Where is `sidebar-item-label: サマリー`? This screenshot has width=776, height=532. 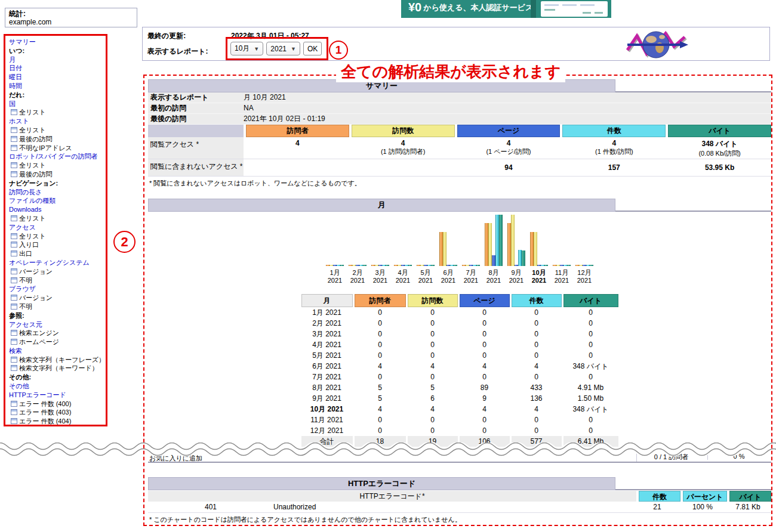
sidebar-item-label: サマリー is located at coordinates (23, 42).